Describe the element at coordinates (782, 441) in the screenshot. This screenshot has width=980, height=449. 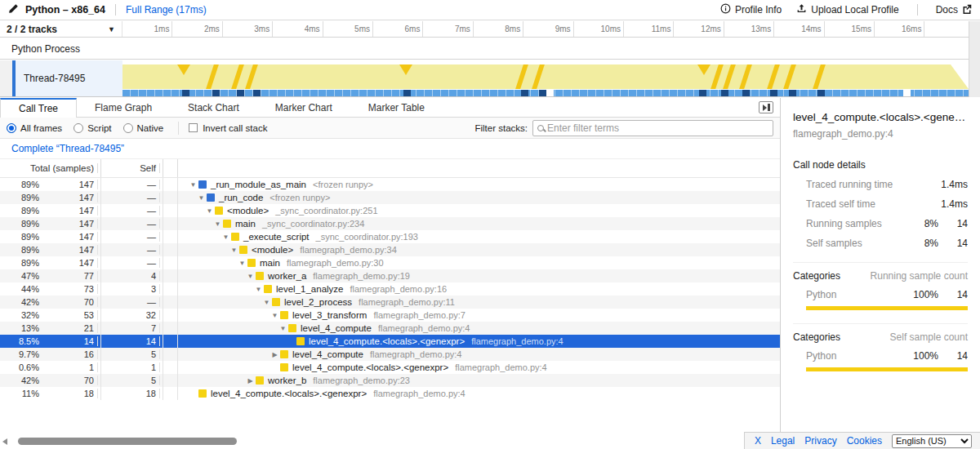
I see `footer-link-legal: Legal` at that location.